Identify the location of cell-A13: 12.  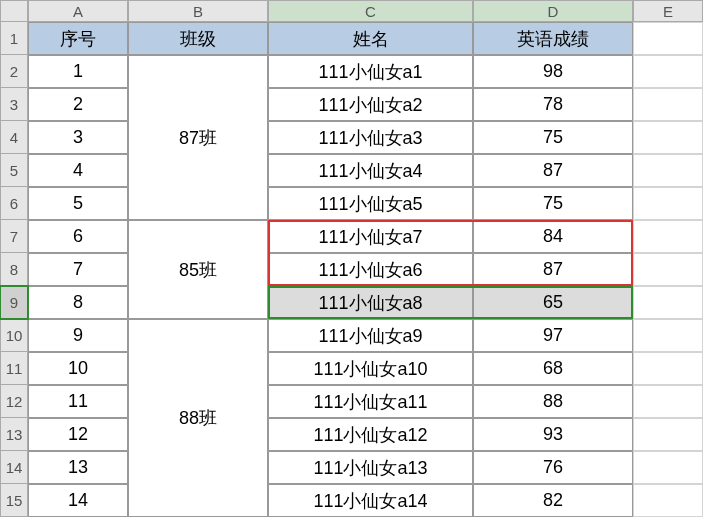
(78, 434).